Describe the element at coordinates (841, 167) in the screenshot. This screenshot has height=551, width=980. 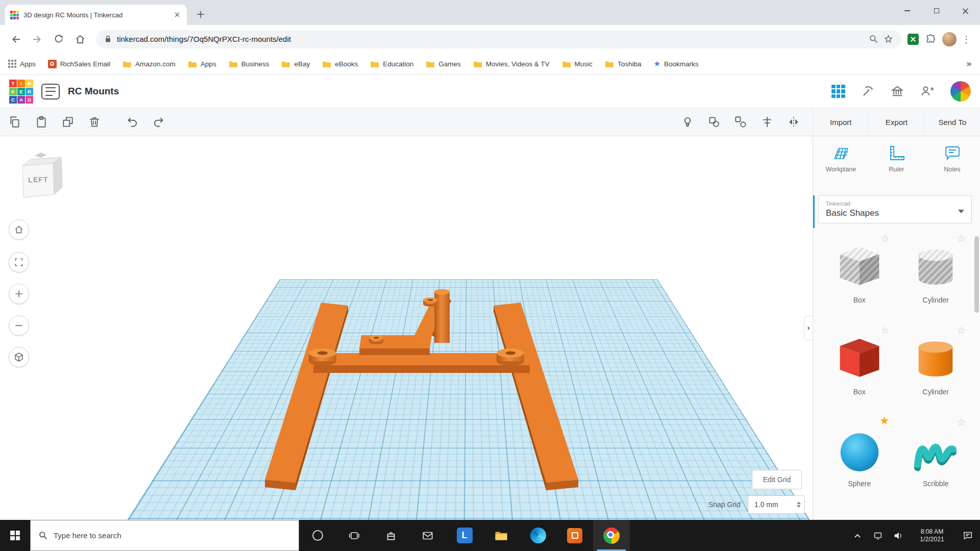
I see `workplane-tool: Workplane` at that location.